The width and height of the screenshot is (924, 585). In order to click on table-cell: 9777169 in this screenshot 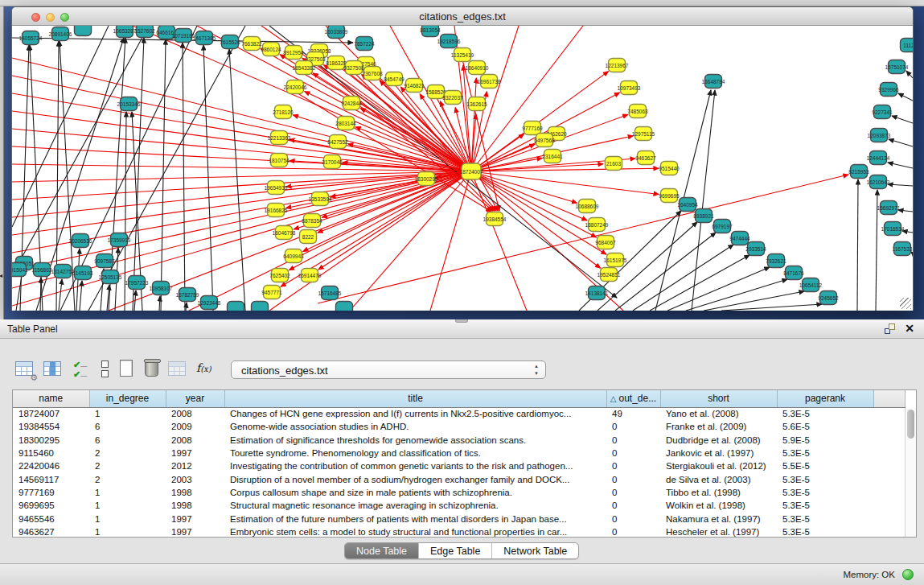, I will do `click(51, 492)`.